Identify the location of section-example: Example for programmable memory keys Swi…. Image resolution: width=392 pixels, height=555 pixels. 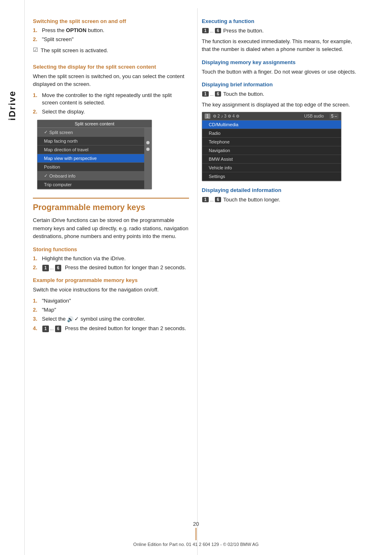
(111, 305).